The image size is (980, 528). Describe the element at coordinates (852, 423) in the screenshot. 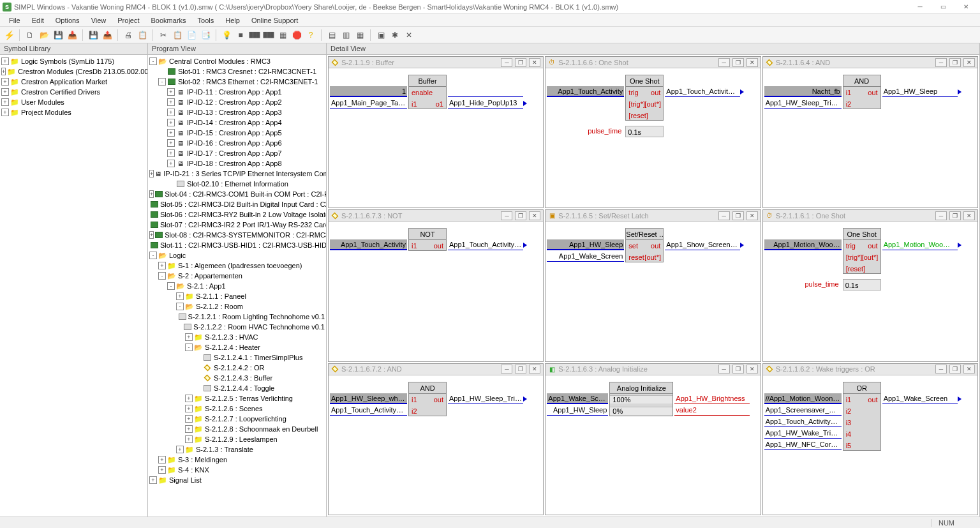

I see `port-in: i3` at that location.